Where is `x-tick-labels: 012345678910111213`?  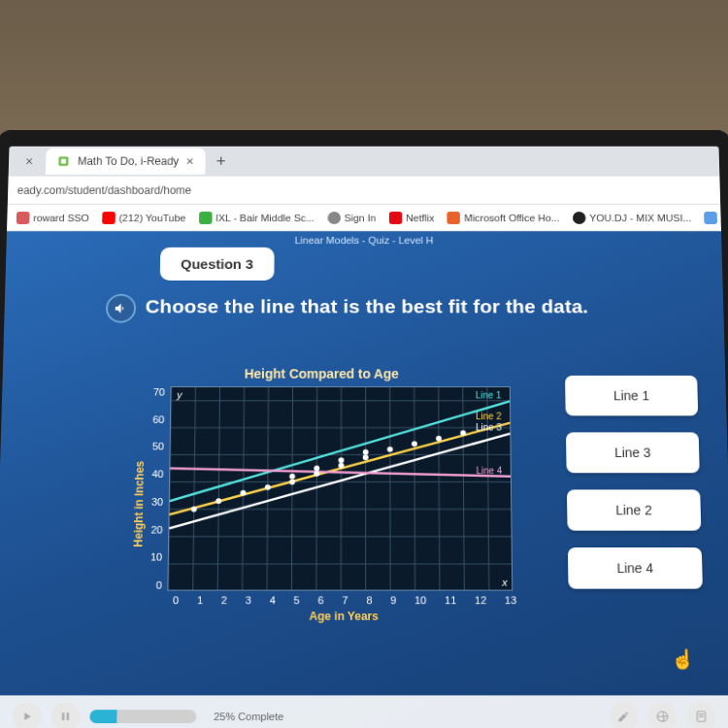 x-tick-labels: 012345678910111213 is located at coordinates (344, 599).